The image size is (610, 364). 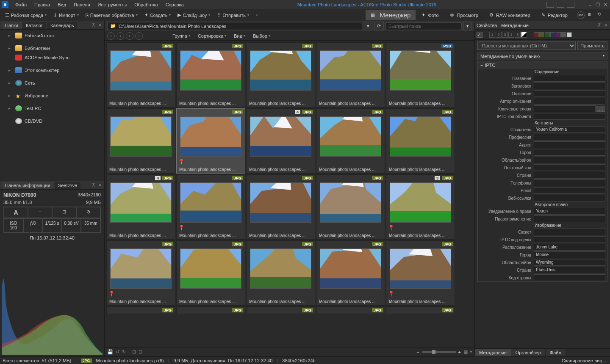 What do you see at coordinates (430, 15) in the screenshot?
I see `mode-photo: ✦Фото` at bounding box center [430, 15].